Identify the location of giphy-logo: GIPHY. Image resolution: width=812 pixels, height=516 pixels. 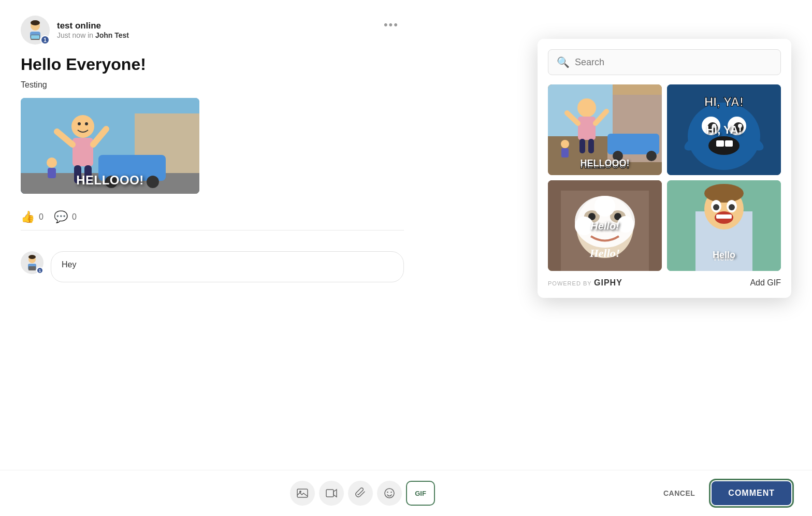
(608, 283).